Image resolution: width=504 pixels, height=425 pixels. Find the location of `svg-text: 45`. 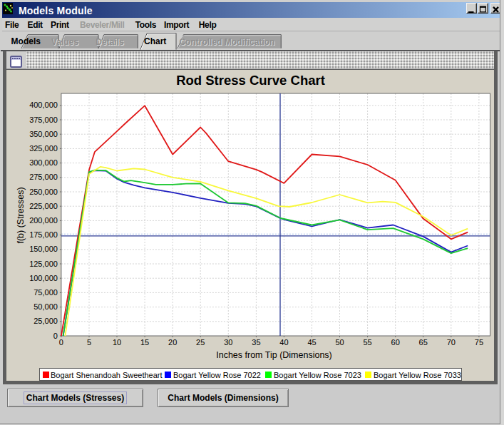

svg-text: 45 is located at coordinates (312, 342).